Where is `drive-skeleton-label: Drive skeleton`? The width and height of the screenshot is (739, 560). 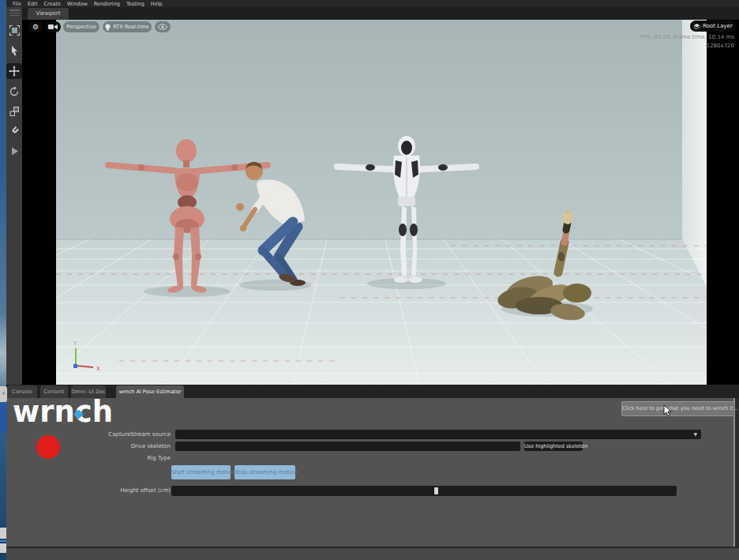
drive-skeleton-label: Drive skeleton is located at coordinates (101, 447).